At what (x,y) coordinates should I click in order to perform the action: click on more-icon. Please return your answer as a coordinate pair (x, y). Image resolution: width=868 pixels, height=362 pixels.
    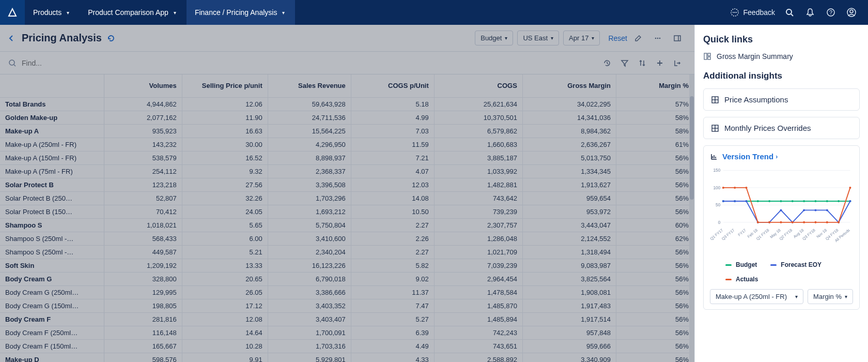
    Looking at the image, I should click on (658, 38).